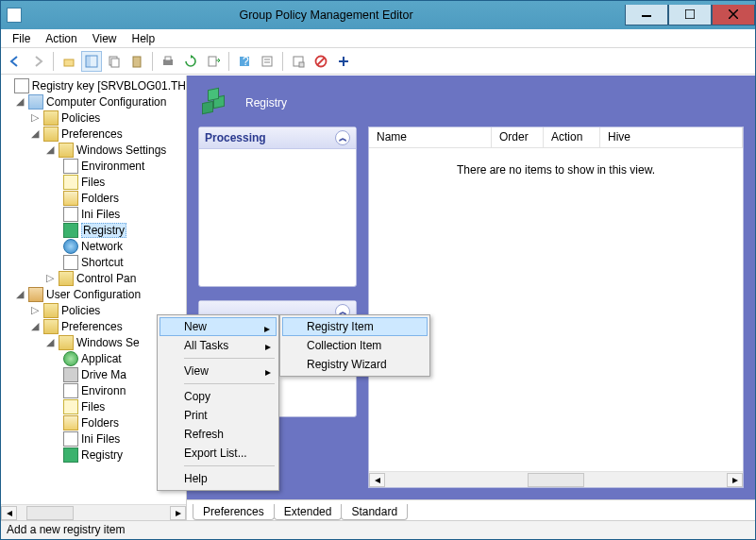 The width and height of the screenshot is (756, 540). Describe the element at coordinates (267, 61) in the screenshot. I see `properties-button` at that location.